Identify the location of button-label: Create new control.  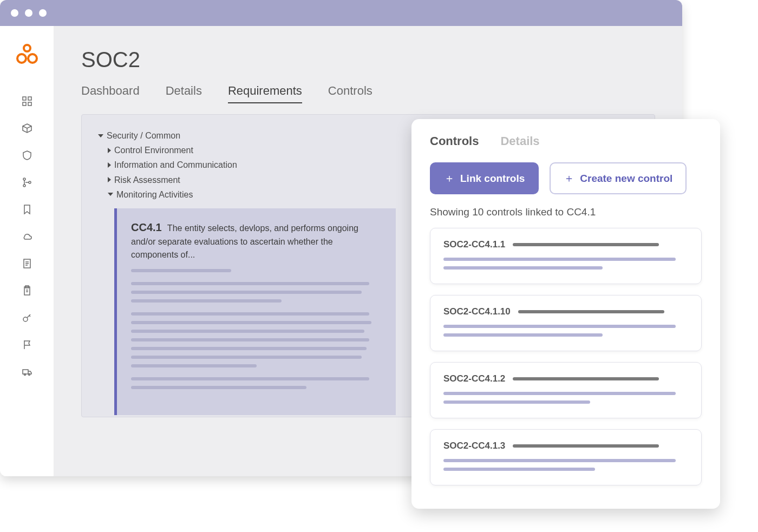
(626, 179).